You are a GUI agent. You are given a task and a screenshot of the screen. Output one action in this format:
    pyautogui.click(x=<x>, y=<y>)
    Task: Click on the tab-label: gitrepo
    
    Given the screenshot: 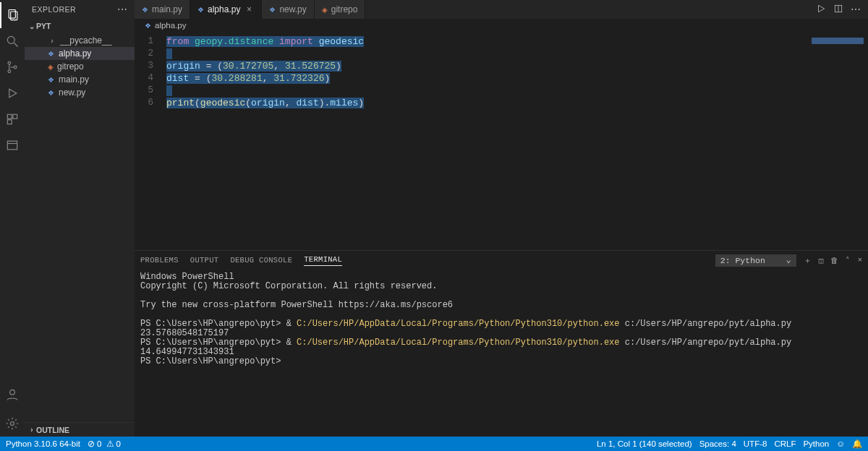 What is the action you would take?
    pyautogui.click(x=344, y=9)
    